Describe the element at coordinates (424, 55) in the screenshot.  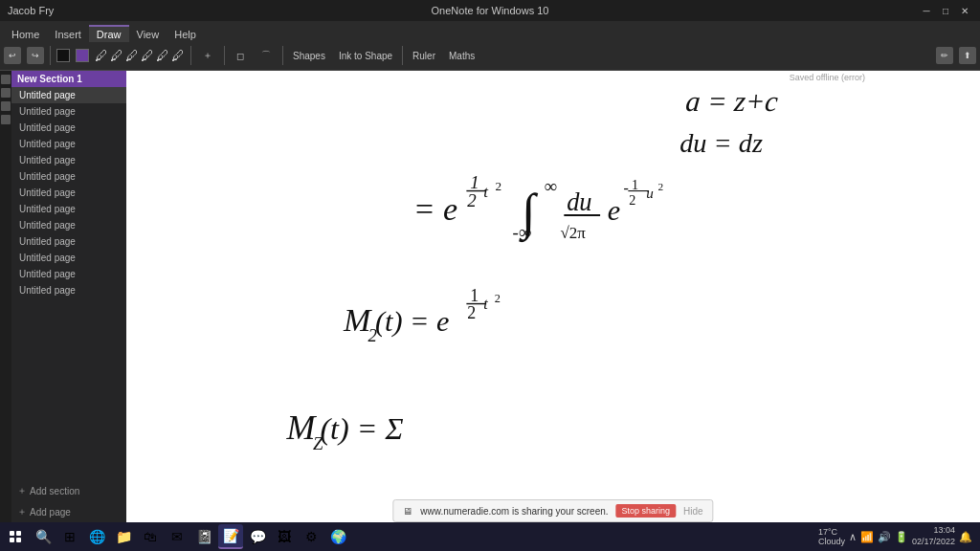
I see `ruler-button: Ruler` at that location.